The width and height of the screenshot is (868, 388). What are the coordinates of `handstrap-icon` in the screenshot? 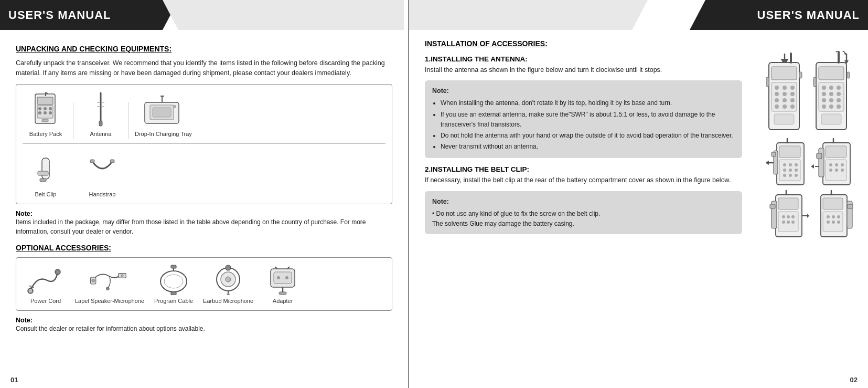 It's located at (102, 170).